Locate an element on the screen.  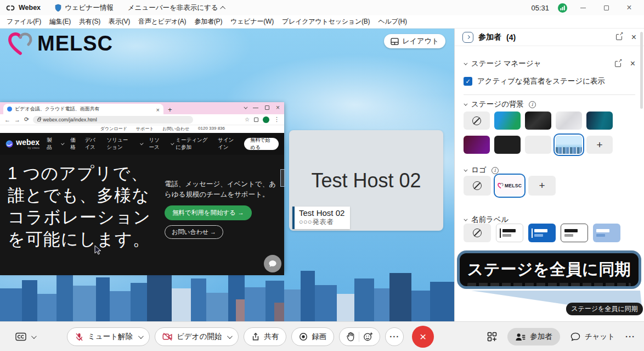
utility-link-support: サポート is located at coordinates (145, 129).